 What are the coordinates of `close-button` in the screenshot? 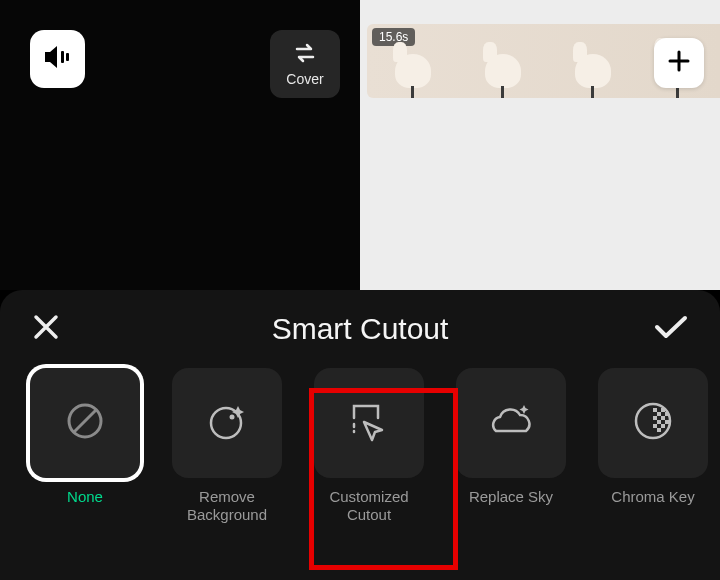 It's located at (46, 329).